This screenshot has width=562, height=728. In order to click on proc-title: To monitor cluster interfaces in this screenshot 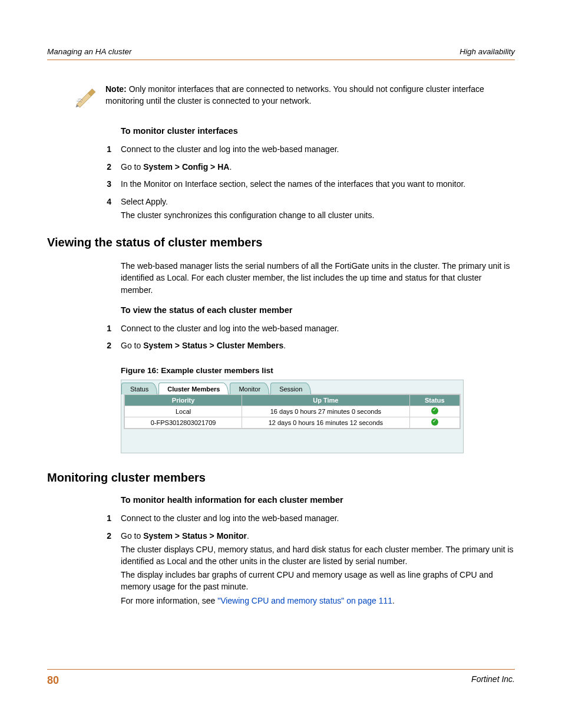, I will do `click(318, 131)`.